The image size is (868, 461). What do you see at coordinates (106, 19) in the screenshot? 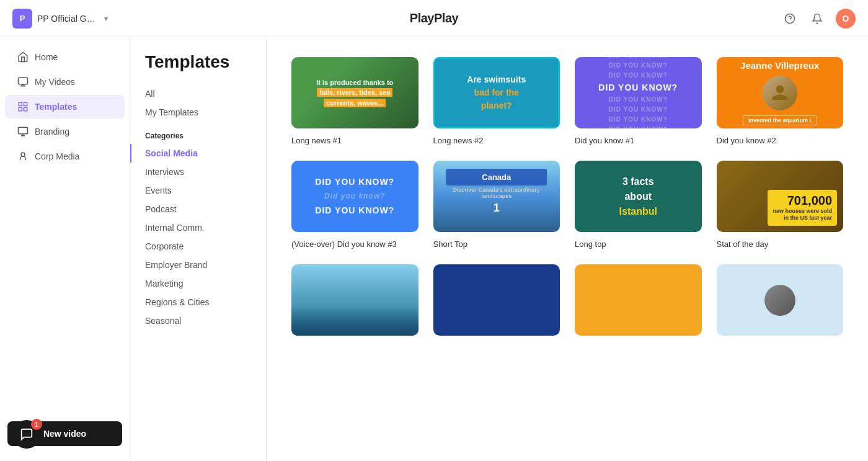
I see `chevron-down-icon: ▾` at bounding box center [106, 19].